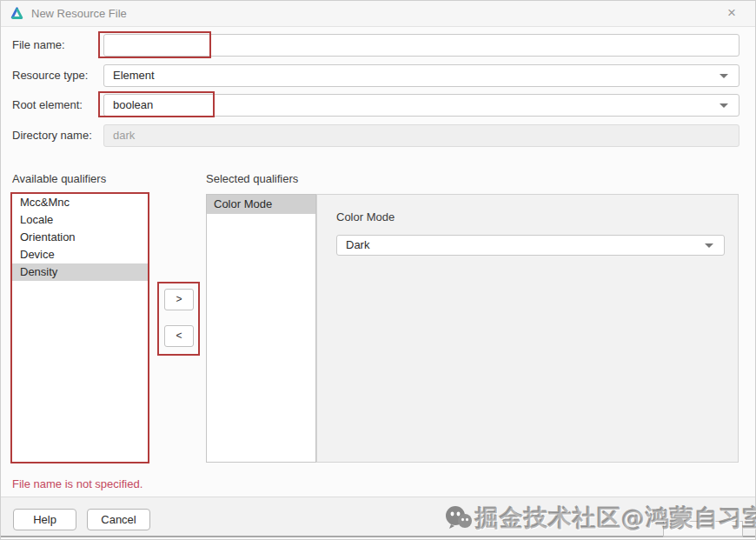 Image resolution: width=756 pixels, height=540 pixels. Describe the element at coordinates (421, 105) in the screenshot. I see `root-element-dropdown: boolean` at that location.